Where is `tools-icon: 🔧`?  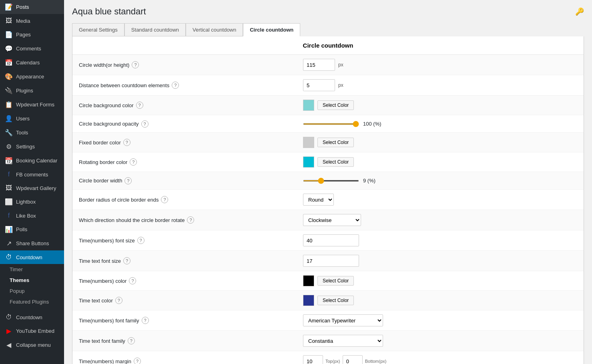
tools-icon: 🔧 is located at coordinates (9, 133).